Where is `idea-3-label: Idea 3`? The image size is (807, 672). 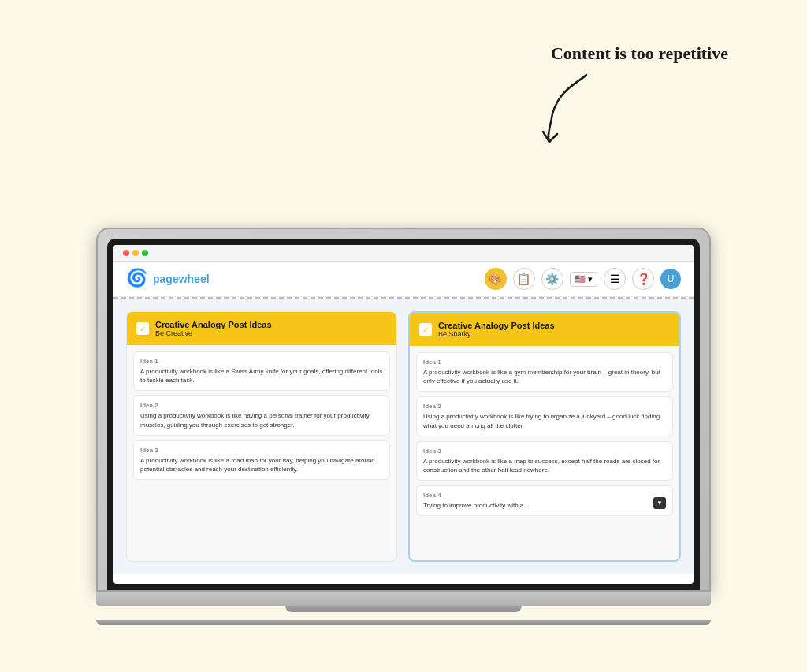
idea-3-label: Idea 3 is located at coordinates (262, 451).